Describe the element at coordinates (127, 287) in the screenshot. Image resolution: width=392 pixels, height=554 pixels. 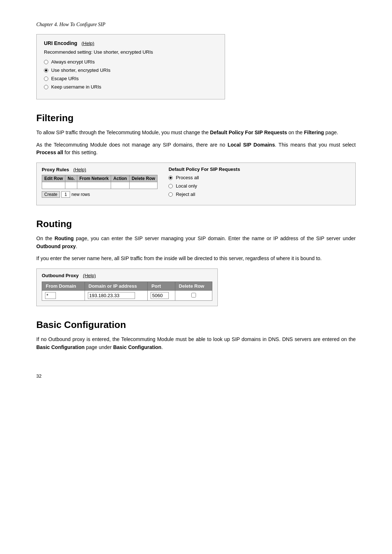
I see `outbound-proxy-box: Outbound Proxy (Help) From Domain Domain…` at that location.